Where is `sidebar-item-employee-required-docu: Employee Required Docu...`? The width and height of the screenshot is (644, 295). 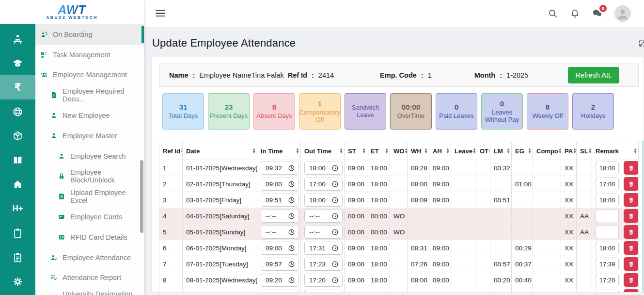 sidebar-item-employee-required-docu: Employee Required Docu... is located at coordinates (90, 95).